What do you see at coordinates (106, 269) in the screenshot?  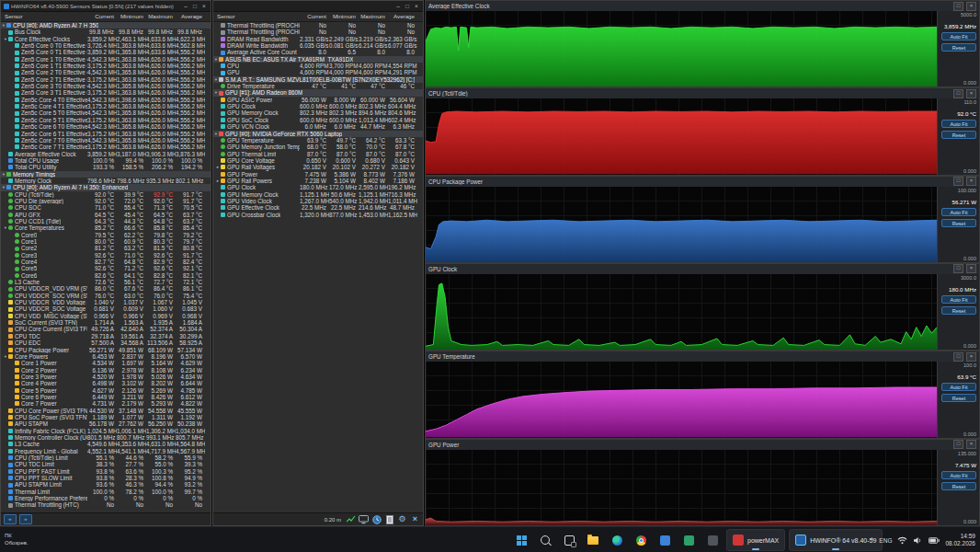 I see `sensor-row: Core592.6 °C71.2 °C92.6 °C92.1 °C` at bounding box center [106, 269].